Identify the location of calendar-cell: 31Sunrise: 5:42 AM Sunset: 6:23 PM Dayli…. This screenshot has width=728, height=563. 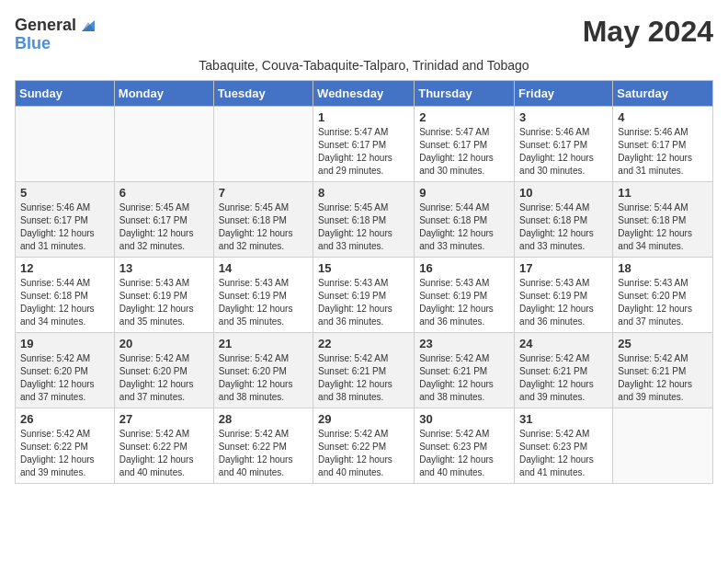
(564, 446).